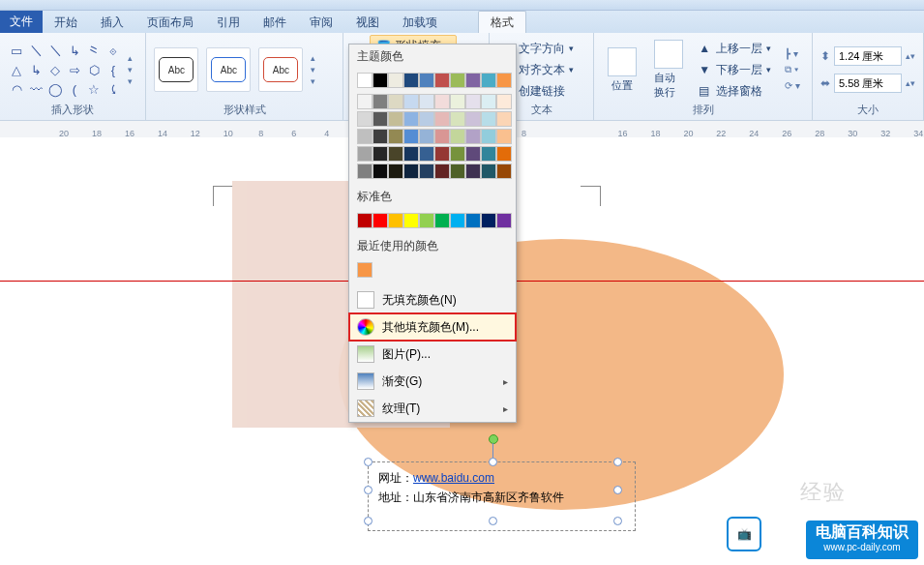 The height and width of the screenshot is (565, 924). I want to click on resize-handle-tl, so click(368, 462).